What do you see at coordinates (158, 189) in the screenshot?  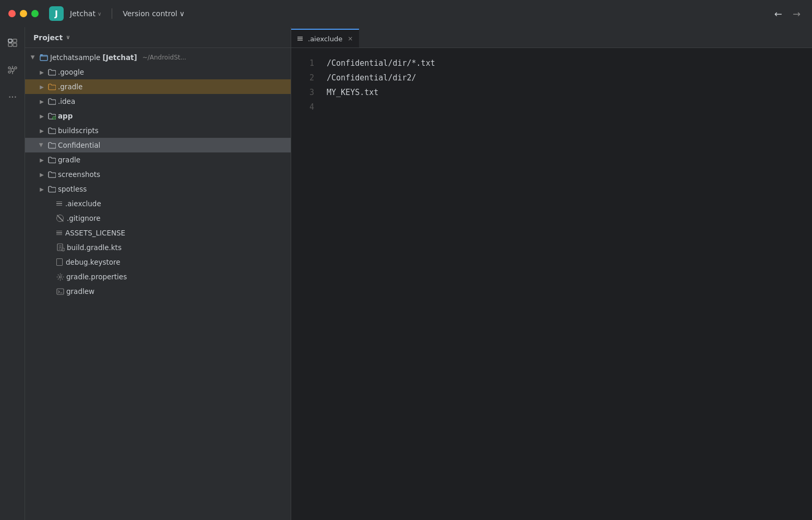 I see `tree-item-spotless: ▶ spotless` at bounding box center [158, 189].